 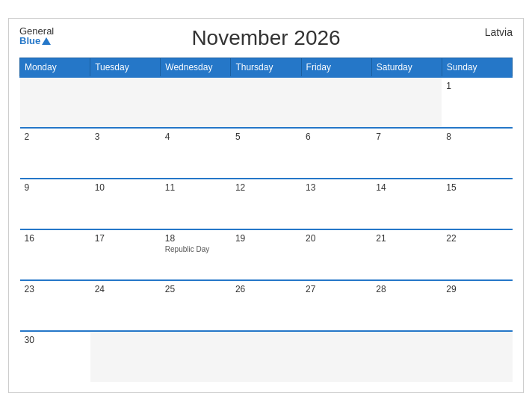 What do you see at coordinates (477, 68) in the screenshot?
I see `weekday-header-sunday: Sunday` at bounding box center [477, 68].